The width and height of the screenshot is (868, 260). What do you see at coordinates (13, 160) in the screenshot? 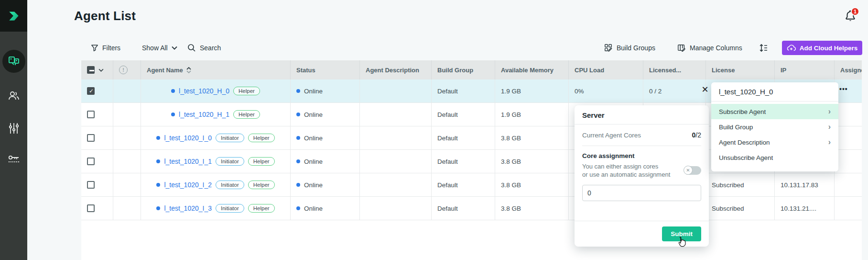
I see `sidebar-item-license` at bounding box center [13, 160].